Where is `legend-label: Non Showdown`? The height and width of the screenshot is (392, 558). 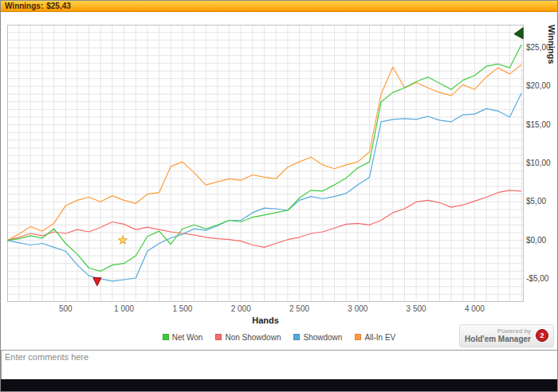
legend-label: Non Showdown is located at coordinates (253, 338).